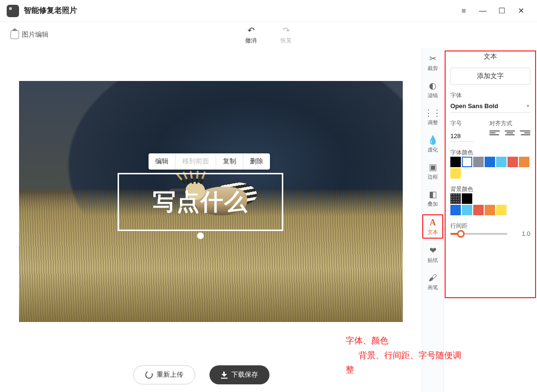 Image resolution: width=537 pixels, height=392 pixels. I want to click on line-spacing-label: 行间距, so click(490, 226).